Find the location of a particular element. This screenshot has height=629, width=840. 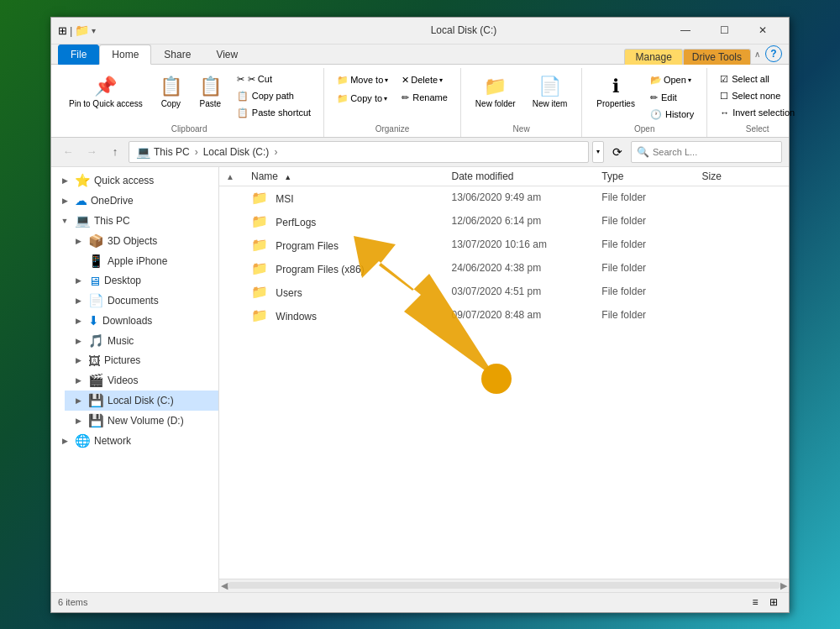

path-this-pc: This PC is located at coordinates (171, 152).